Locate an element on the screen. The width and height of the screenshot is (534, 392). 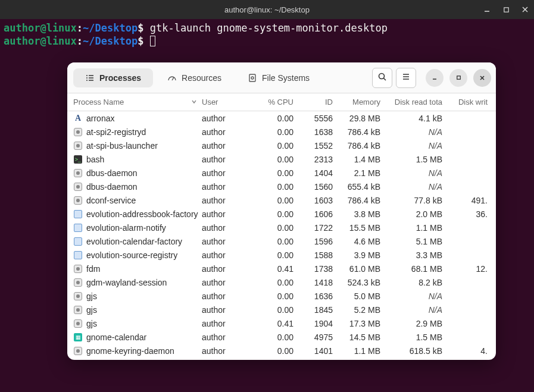
close-button is located at coordinates (525, 10).